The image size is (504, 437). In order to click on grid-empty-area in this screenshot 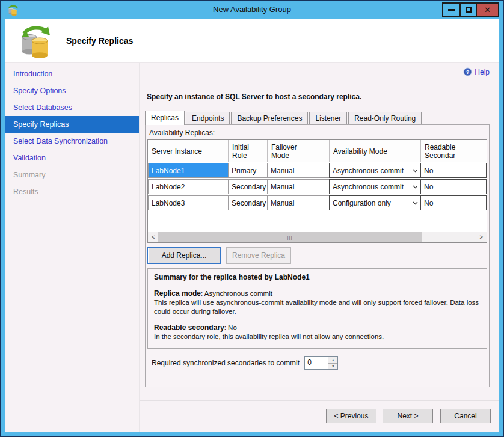, I will do `click(318, 221)`.